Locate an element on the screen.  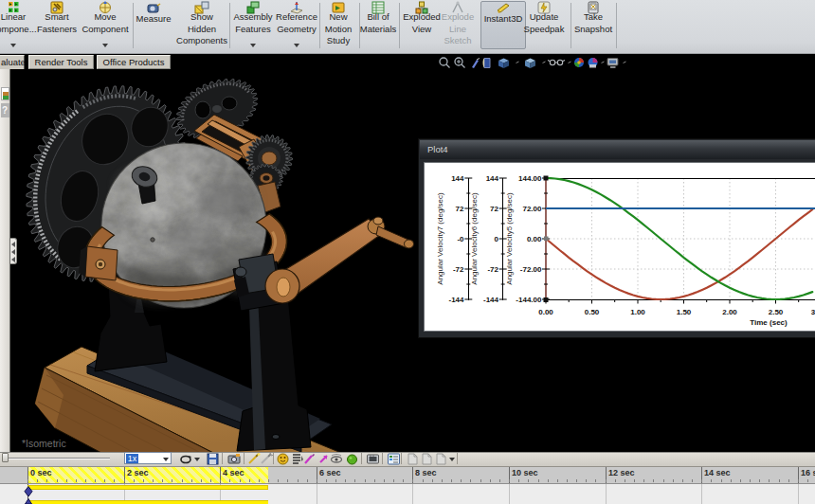
svg-text: Angular Velocity7 (deg/sec) is located at coordinates (440, 239).